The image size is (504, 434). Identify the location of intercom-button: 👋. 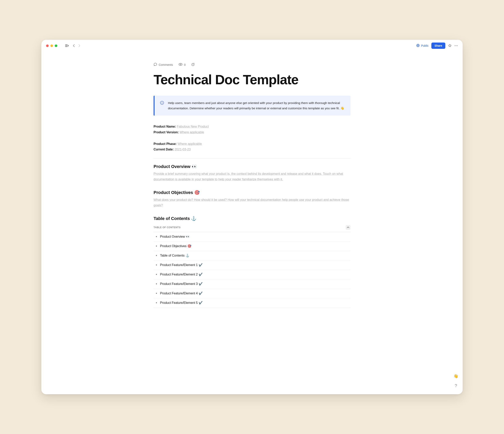
(456, 376).